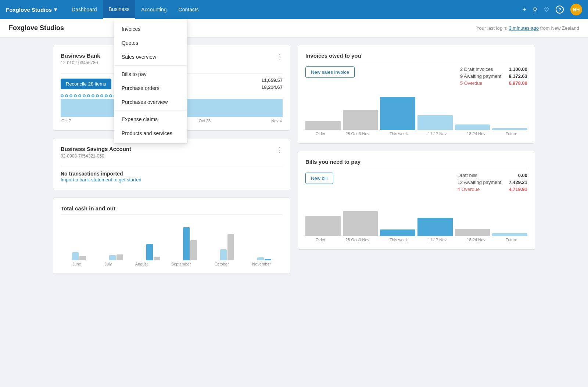 The width and height of the screenshot is (588, 387). Describe the element at coordinates (416, 218) in the screenshot. I see `bills-chart` at that location.